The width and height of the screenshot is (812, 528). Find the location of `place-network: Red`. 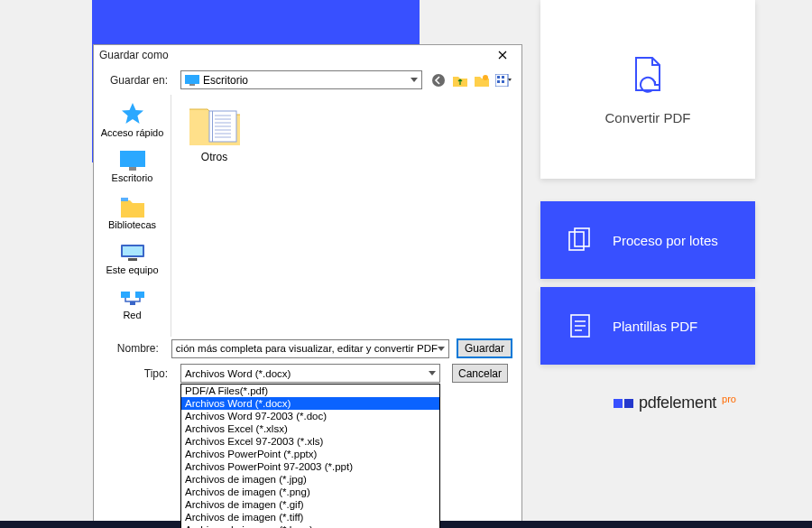

place-network: Red is located at coordinates (132, 304).